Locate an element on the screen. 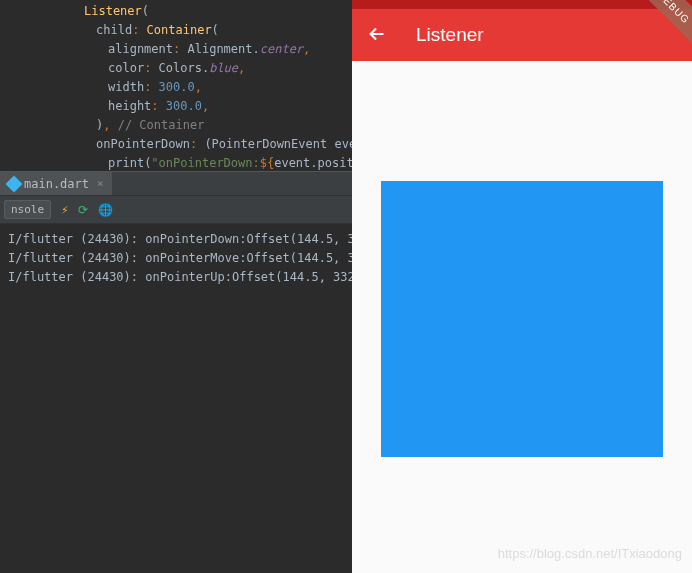  back-arrow-icon is located at coordinates (377, 36).